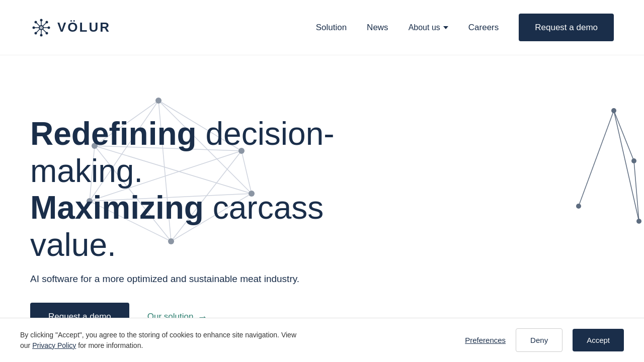  What do you see at coordinates (377, 28) in the screenshot?
I see `nav-item-news: News` at bounding box center [377, 28].